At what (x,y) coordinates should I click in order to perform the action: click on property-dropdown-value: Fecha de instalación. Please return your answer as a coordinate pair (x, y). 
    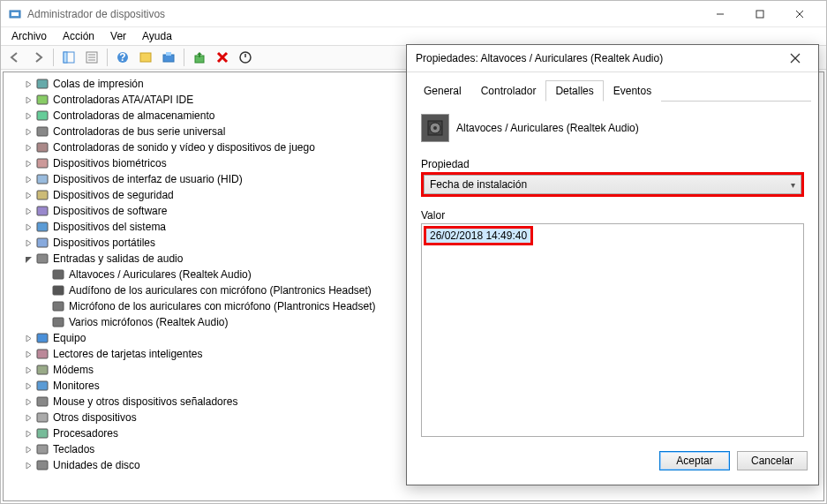
    Looking at the image, I should click on (478, 184).